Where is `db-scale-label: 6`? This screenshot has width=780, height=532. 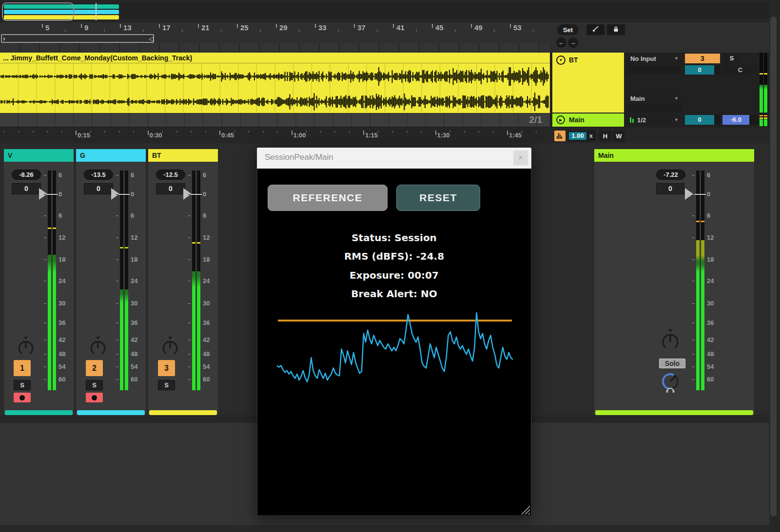
db-scale-label: 6 is located at coordinates (205, 215).